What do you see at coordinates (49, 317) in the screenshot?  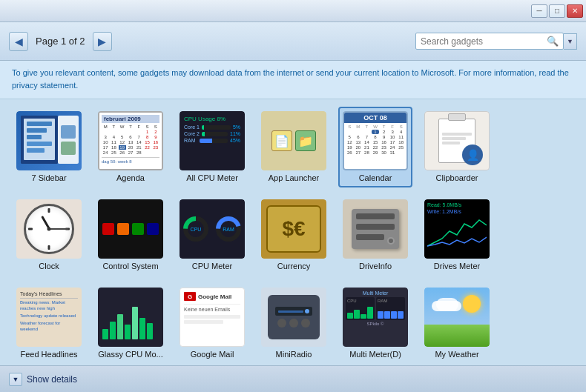 I see `gadget-icon-feedheadlines: Today's Headlines Breaking news: Market …` at bounding box center [49, 317].